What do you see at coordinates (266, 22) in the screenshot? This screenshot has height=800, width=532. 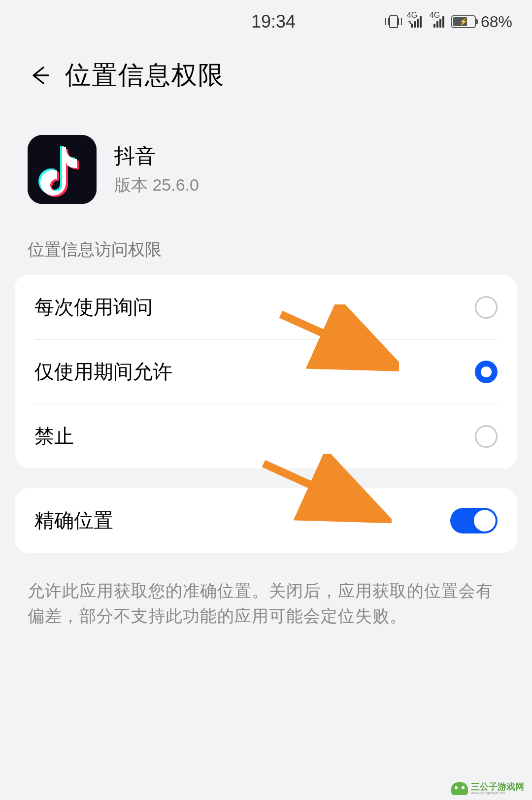 I see `status-bar: 19:34 4G ⇅ 4G ⚡ 68%` at bounding box center [266, 22].